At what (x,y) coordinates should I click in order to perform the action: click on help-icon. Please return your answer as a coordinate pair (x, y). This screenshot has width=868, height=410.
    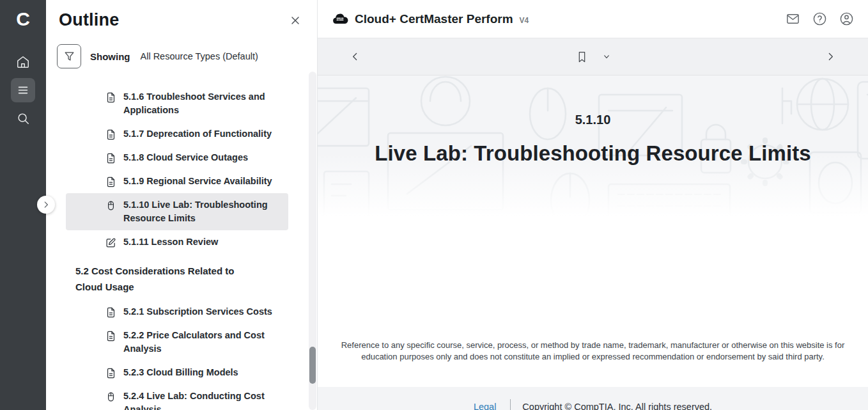
    Looking at the image, I should click on (819, 19).